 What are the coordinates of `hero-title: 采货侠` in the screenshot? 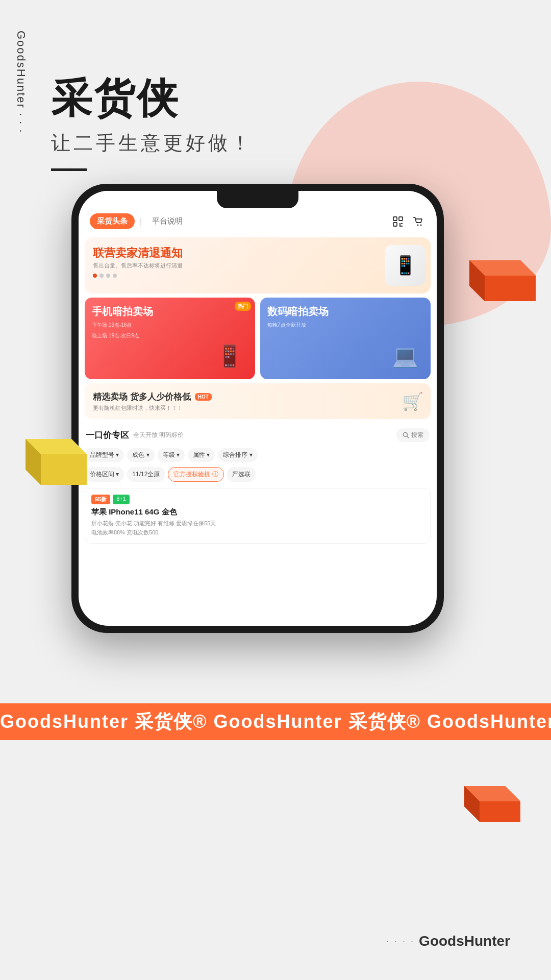 It's located at (115, 99).